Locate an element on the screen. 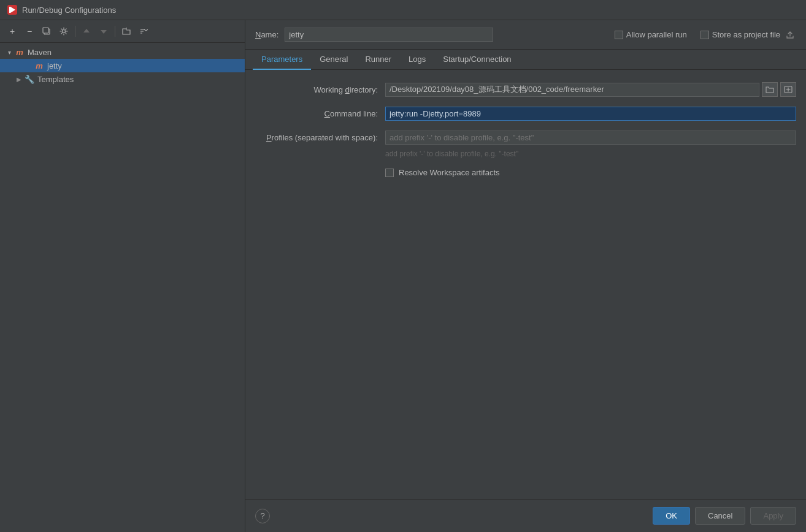  toolbar: + − is located at coordinates (123, 32).